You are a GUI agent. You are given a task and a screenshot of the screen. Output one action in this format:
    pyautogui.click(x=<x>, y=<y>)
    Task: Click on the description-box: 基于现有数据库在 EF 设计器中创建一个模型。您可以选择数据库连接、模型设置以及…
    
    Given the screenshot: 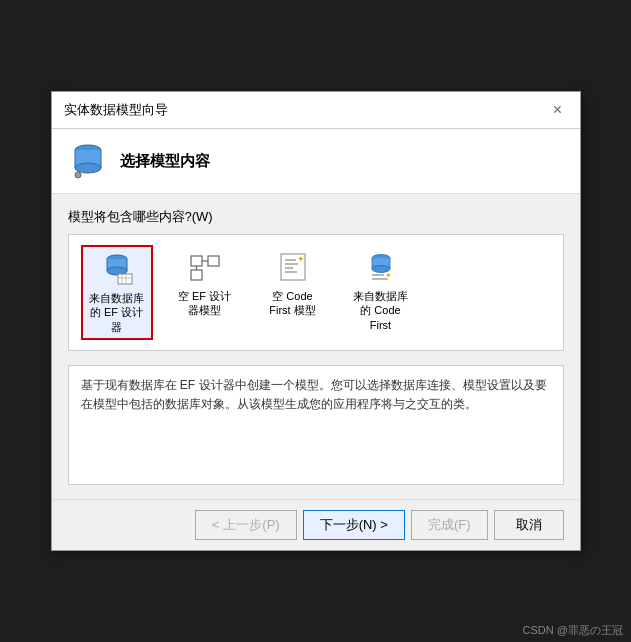 What is the action you would take?
    pyautogui.click(x=316, y=425)
    